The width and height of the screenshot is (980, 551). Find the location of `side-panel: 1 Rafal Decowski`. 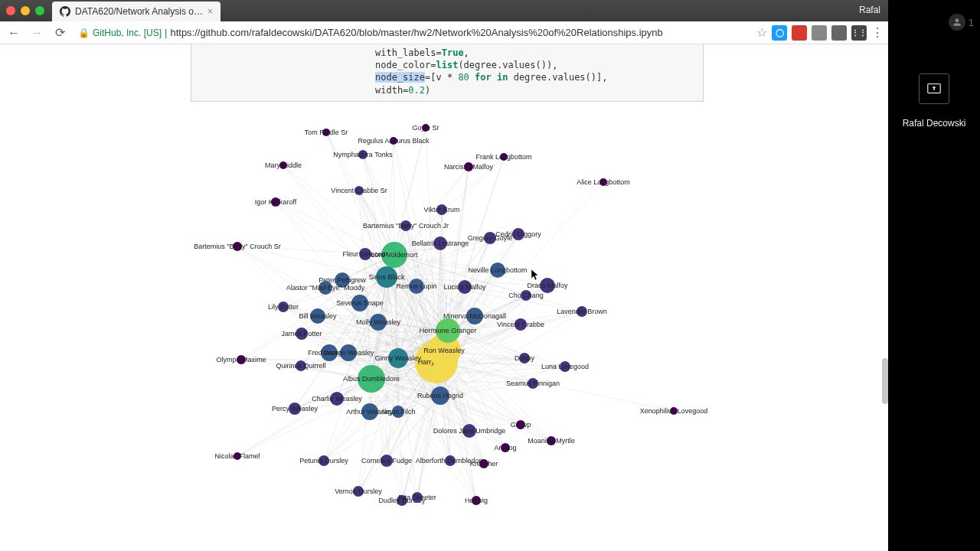

side-panel: 1 Rafal Decowski is located at coordinates (934, 276).